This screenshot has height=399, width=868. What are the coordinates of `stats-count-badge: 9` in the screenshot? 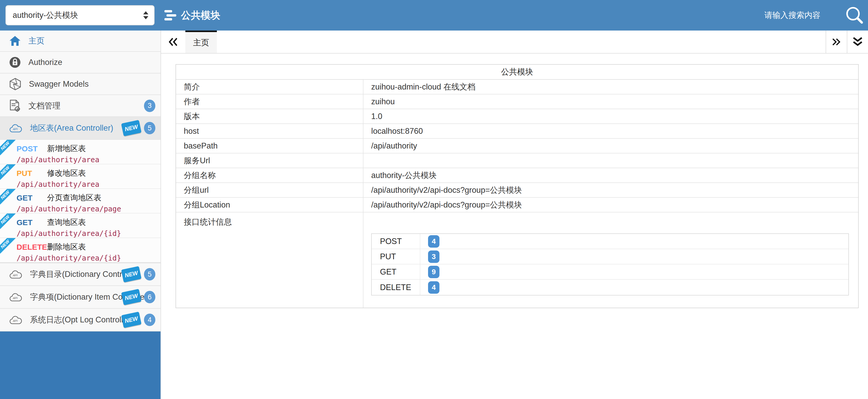 It's located at (434, 272).